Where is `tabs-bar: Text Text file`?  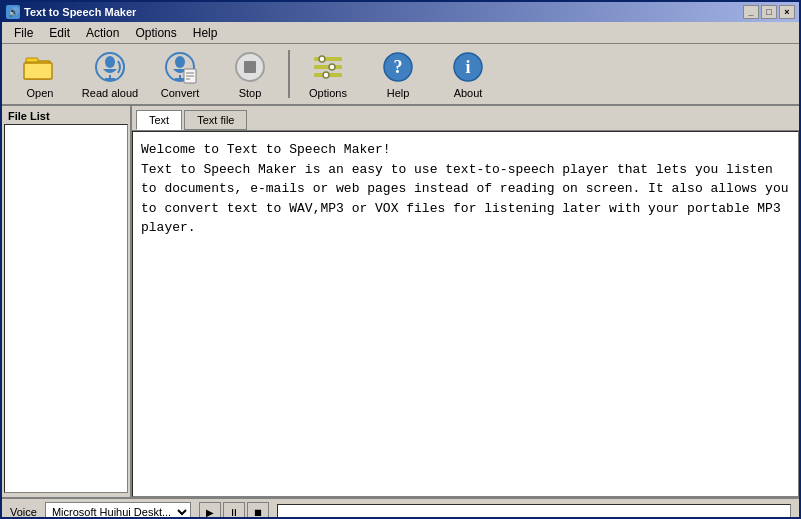 tabs-bar: Text Text file is located at coordinates (466, 118).